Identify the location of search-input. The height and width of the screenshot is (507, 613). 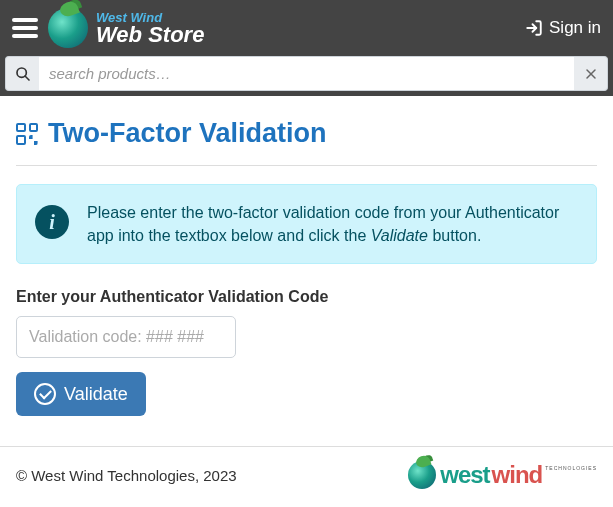
(306, 74).